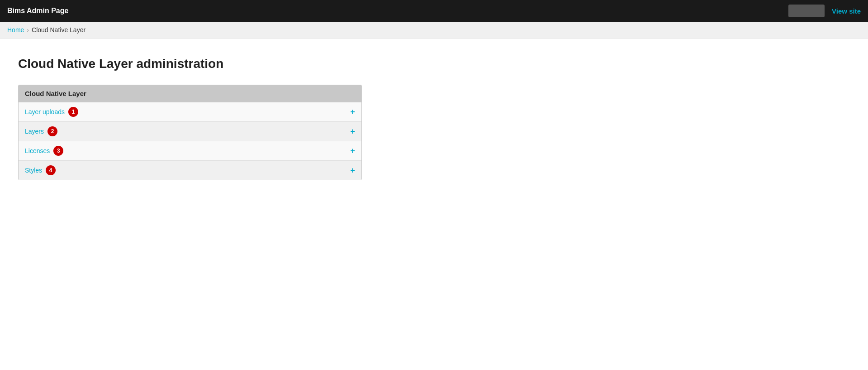 The width and height of the screenshot is (868, 370). I want to click on add-icon-2: +, so click(353, 151).